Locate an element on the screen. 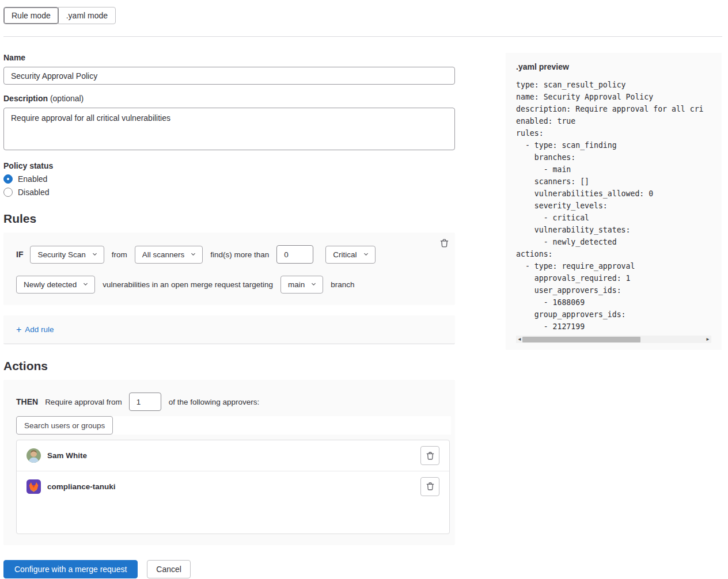 This screenshot has height=579, width=728. yaml-mode-tab: .yaml mode is located at coordinates (87, 16).